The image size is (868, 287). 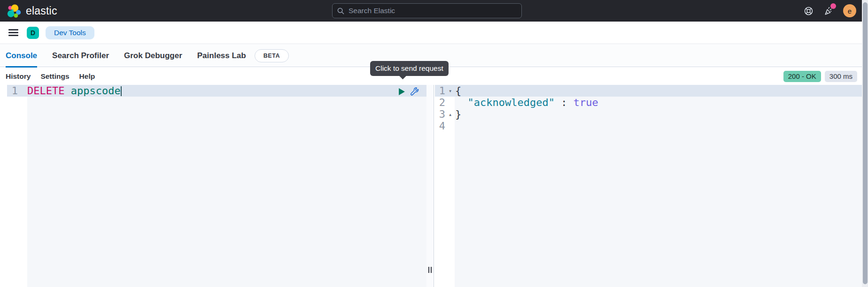 What do you see at coordinates (865, 144) in the screenshot?
I see `window-scrollbar` at bounding box center [865, 144].